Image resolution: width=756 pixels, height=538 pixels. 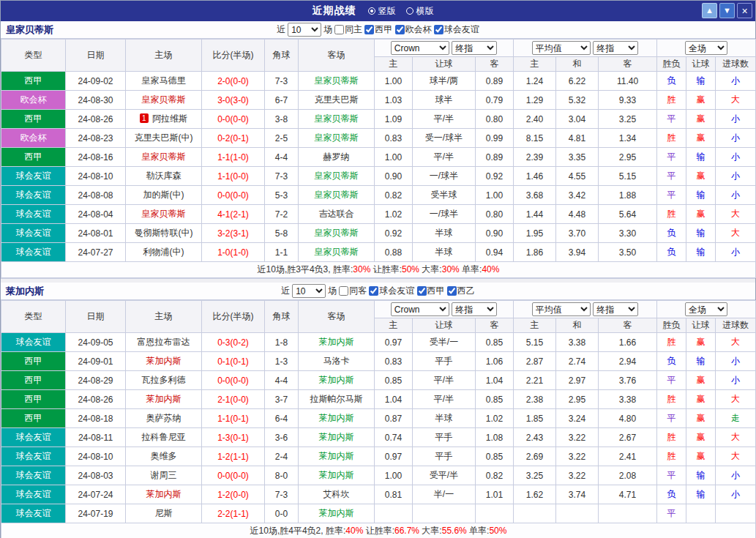 I want to click on result-wdl: 负, so click(x=672, y=253).